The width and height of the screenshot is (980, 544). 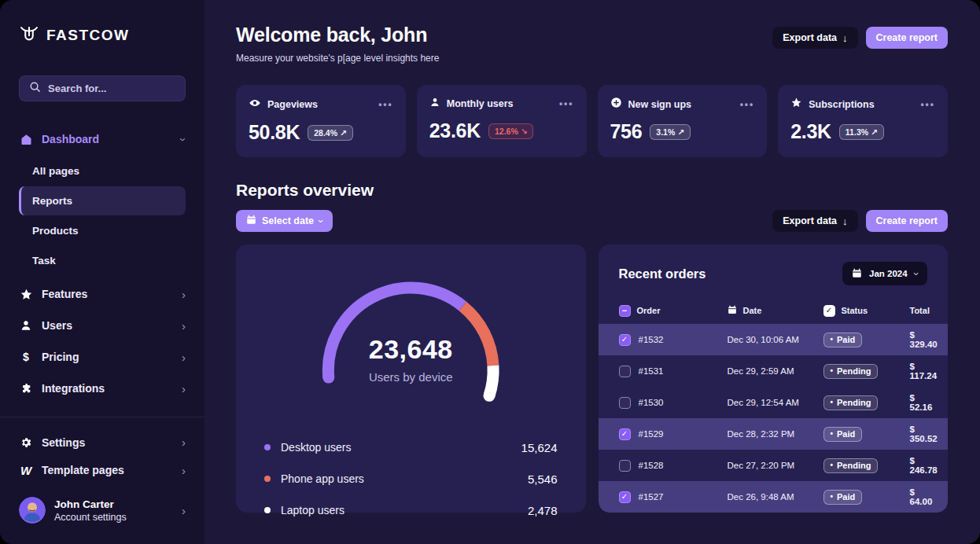 What do you see at coordinates (854, 402) in the screenshot?
I see `status-label: Pending` at bounding box center [854, 402].